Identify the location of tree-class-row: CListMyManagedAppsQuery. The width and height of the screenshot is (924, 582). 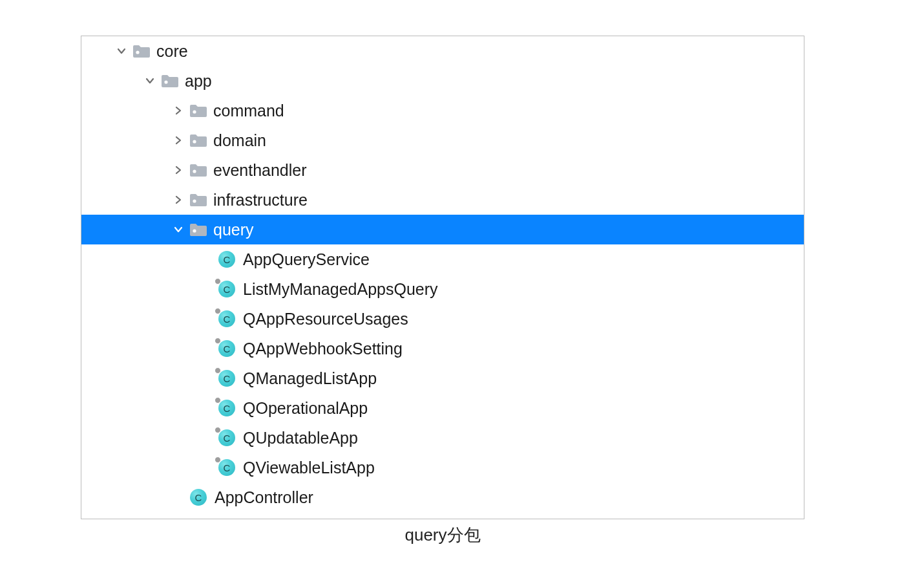
(443, 289).